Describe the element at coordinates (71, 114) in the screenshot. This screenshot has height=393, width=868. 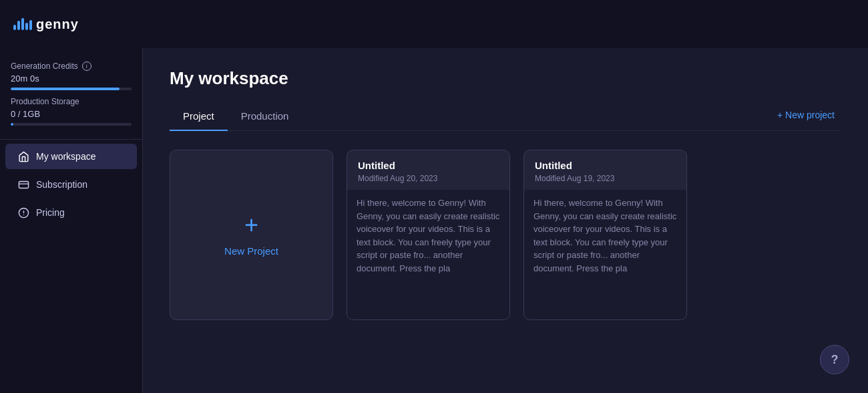
I see `storage-value: 0 / 1GB` at that location.